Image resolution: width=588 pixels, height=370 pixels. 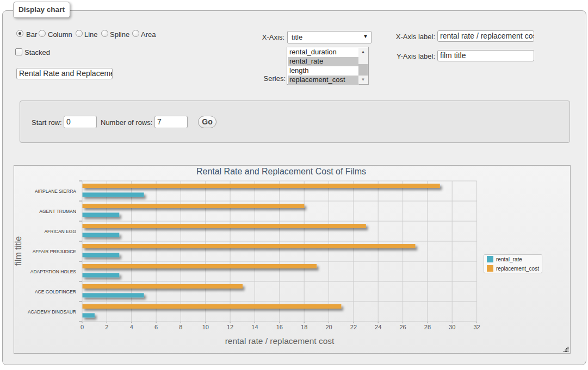 What do you see at coordinates (55, 292) in the screenshot?
I see `svg-text: ACE GOLDFINGER` at bounding box center [55, 292].